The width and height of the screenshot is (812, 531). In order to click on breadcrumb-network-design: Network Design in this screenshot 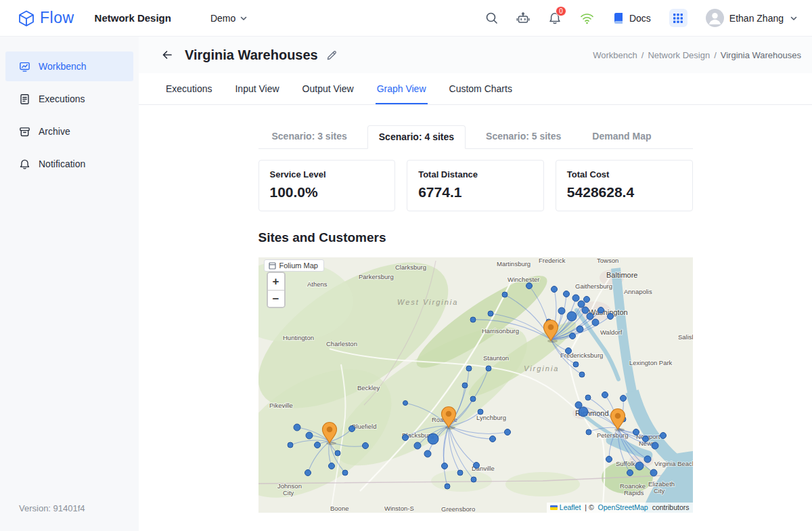, I will do `click(679, 56)`.